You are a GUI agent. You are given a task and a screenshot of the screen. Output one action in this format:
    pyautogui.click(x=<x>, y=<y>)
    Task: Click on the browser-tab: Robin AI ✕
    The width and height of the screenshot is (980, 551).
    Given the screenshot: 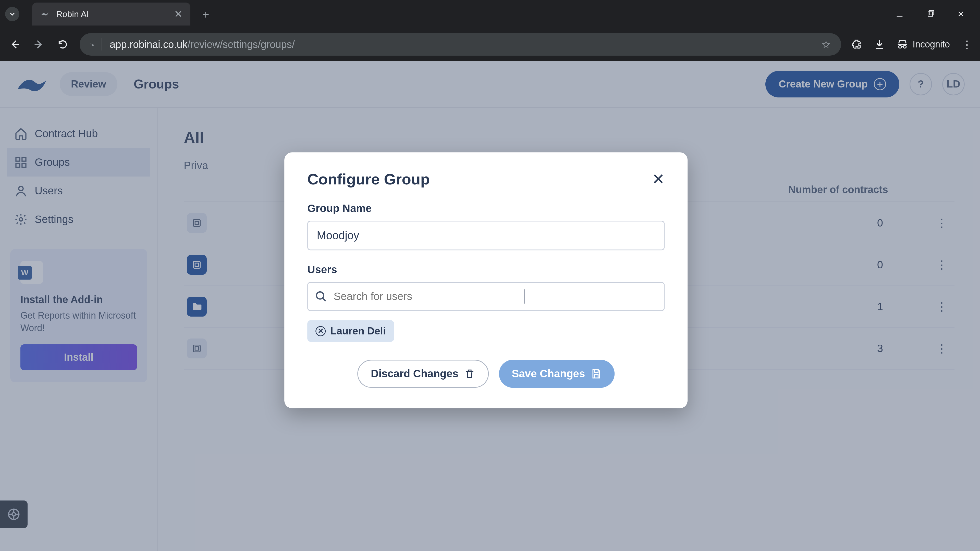 What is the action you would take?
    pyautogui.click(x=111, y=14)
    